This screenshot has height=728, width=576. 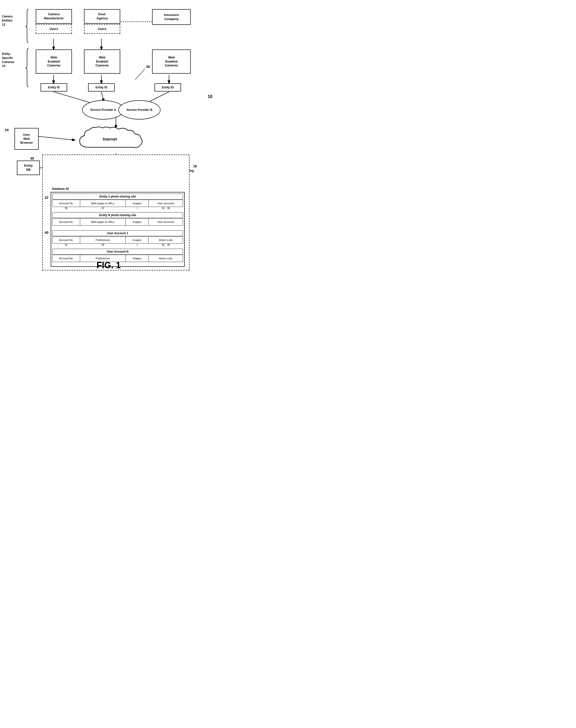 What do you see at coordinates (171, 61) in the screenshot?
I see `web-cameras-3-box: Web Enabled Cameras` at bounding box center [171, 61].